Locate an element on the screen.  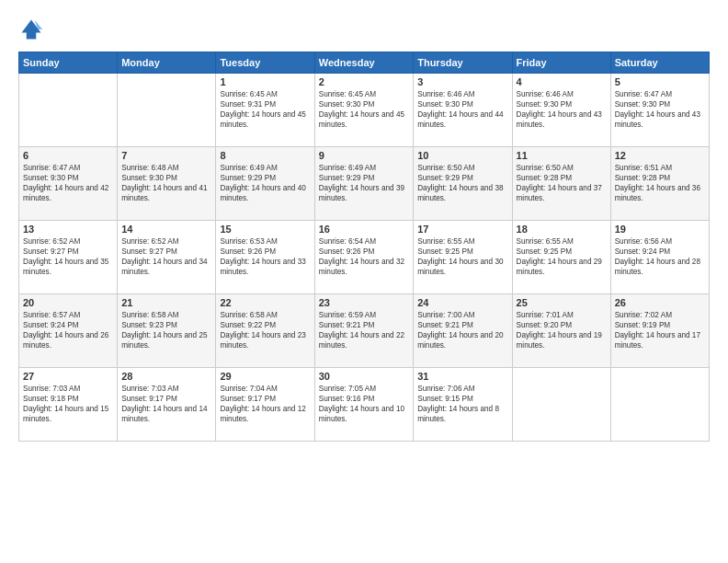
calendar-cell: 6Sunrise: 6:47 AM Sunset: 9:30 PM Daylig… is located at coordinates (68, 184).